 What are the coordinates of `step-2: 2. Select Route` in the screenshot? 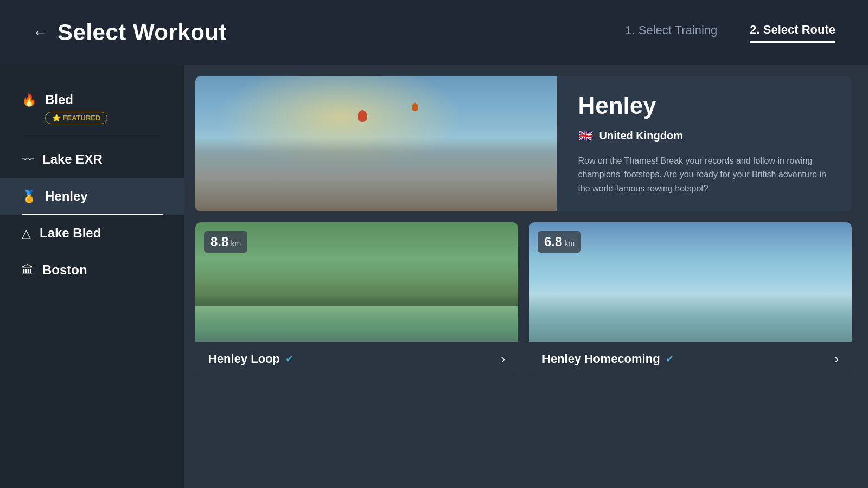 It's located at (793, 33).